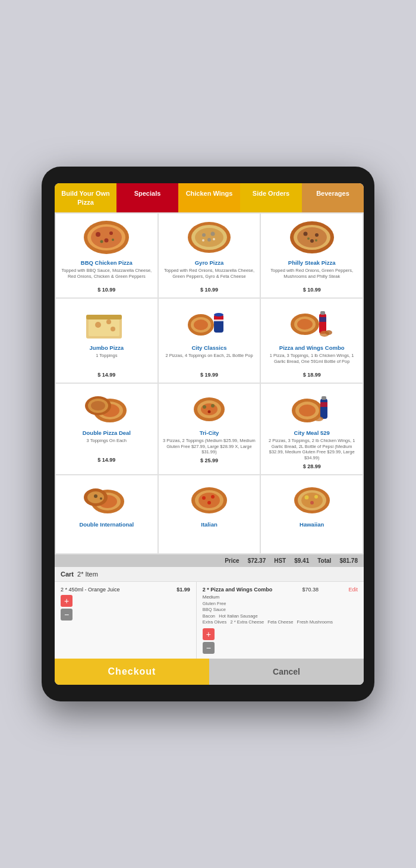  Describe the element at coordinates (353, 590) in the screenshot. I see `cart-edit-button: Edit` at that location.